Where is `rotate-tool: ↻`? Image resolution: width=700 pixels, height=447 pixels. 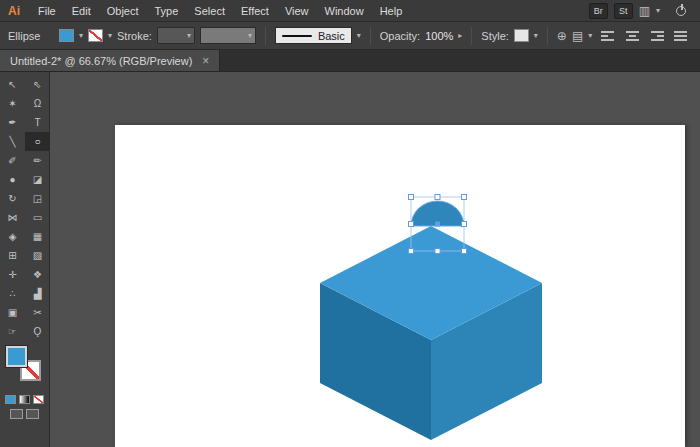 rotate-tool: ↻ is located at coordinates (12, 198).